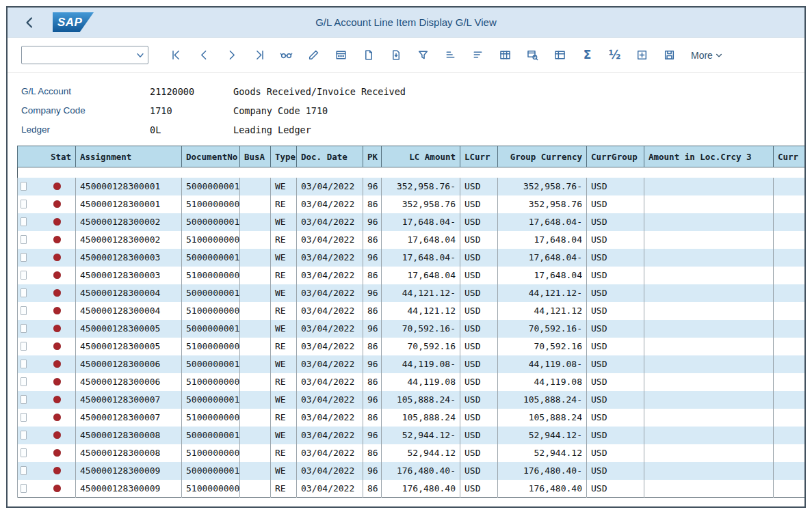 This screenshot has width=812, height=514. Describe the element at coordinates (412, 471) in the screenshot. I see `table-row: 4500001283000095000000001WE03/04/2022961…` at that location.